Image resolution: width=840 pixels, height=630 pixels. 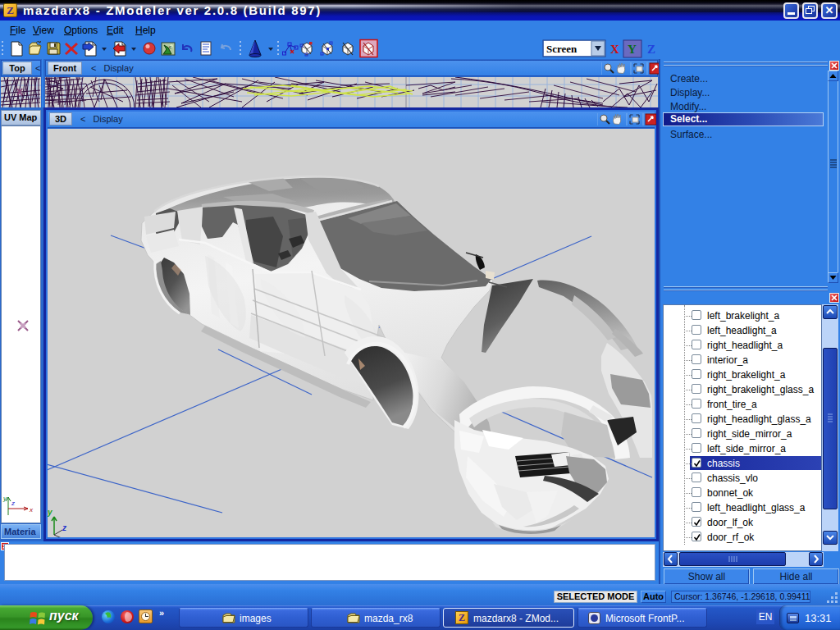 I want to click on svg-text: X, so click(x=615, y=49).